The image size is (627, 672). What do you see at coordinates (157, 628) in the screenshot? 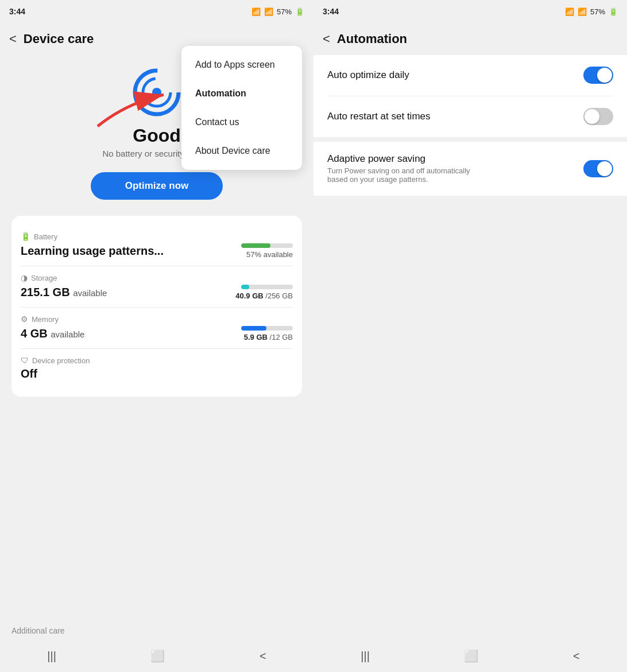
I see `additional-care-label: Additional care` at bounding box center [157, 628].